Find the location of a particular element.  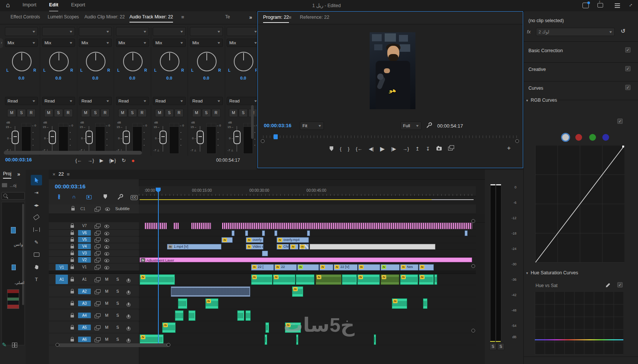

clip-22: fx22 is located at coordinates (286, 267).